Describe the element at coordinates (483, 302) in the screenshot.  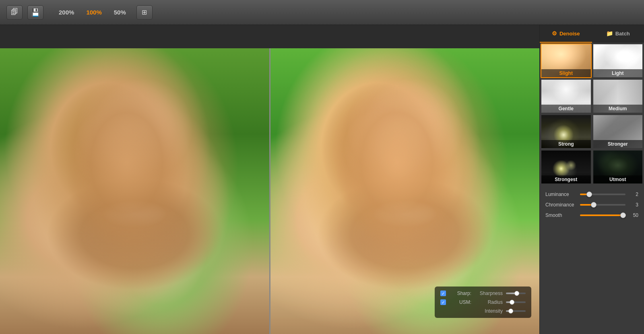
I see `usm-row: ✓ USM: Radius` at that location.